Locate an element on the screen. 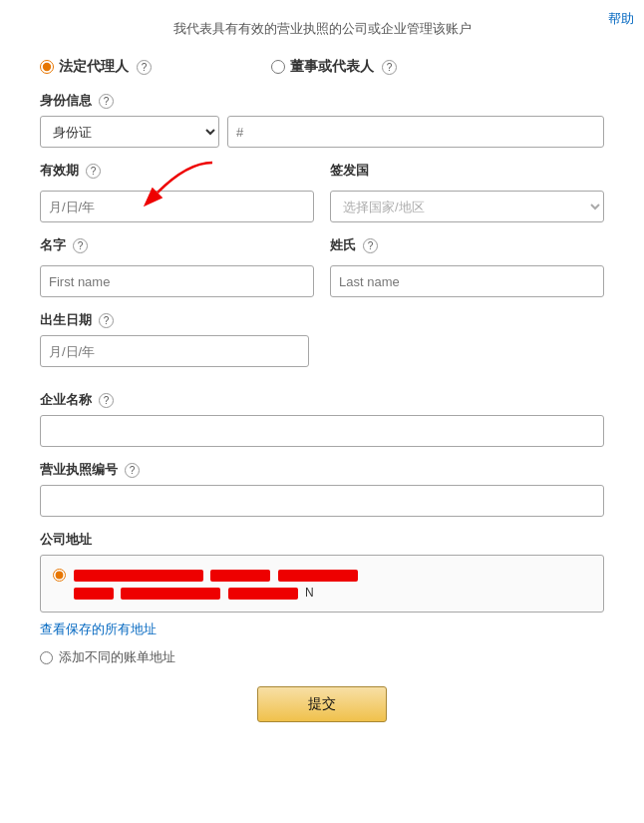 The height and width of the screenshot is (823, 644). validity-country-row: 有效期 ? 签发国 选择国家/地区 is located at coordinates (322, 192).